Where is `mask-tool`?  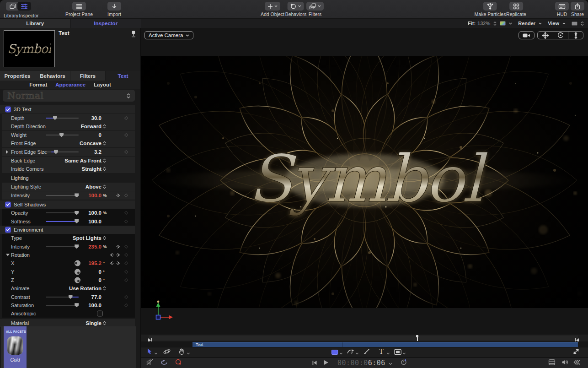
mask-tool is located at coordinates (398, 352).